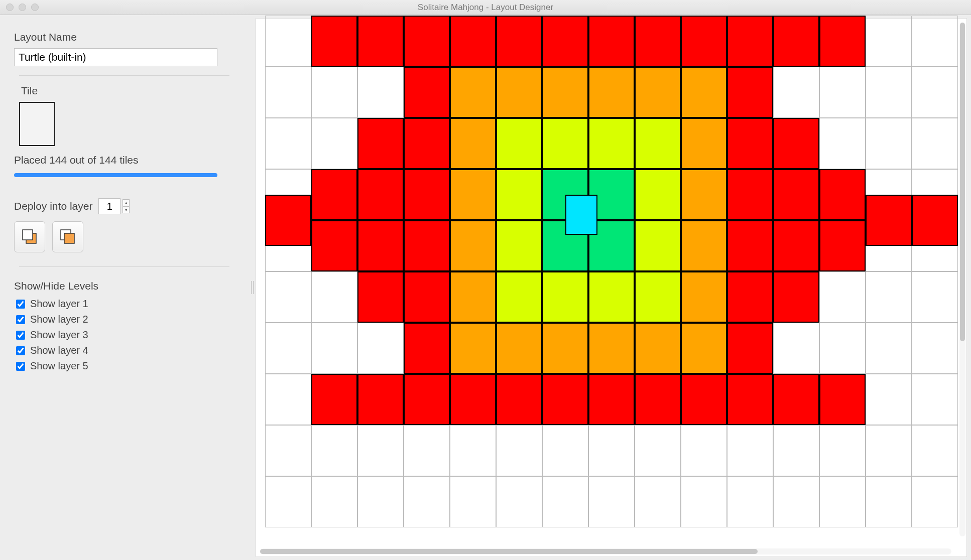  I want to click on show-layer-4-input, so click(21, 351).